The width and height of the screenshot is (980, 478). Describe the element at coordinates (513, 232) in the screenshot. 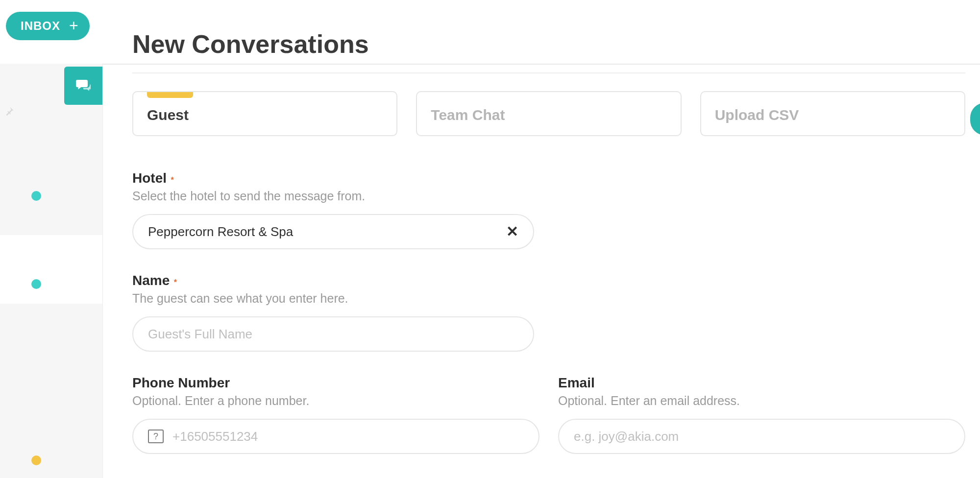

I see `clear-icon: ✕` at that location.